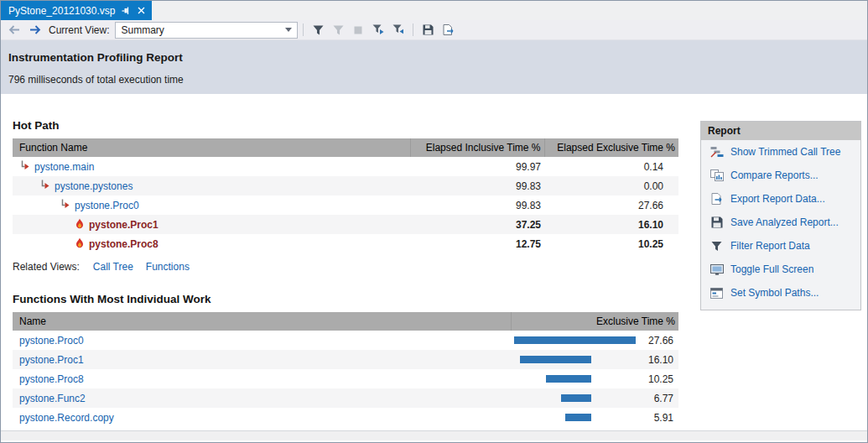 This screenshot has height=443, width=868. What do you see at coordinates (781, 131) in the screenshot?
I see `report-panel-title: Report` at bounding box center [781, 131].